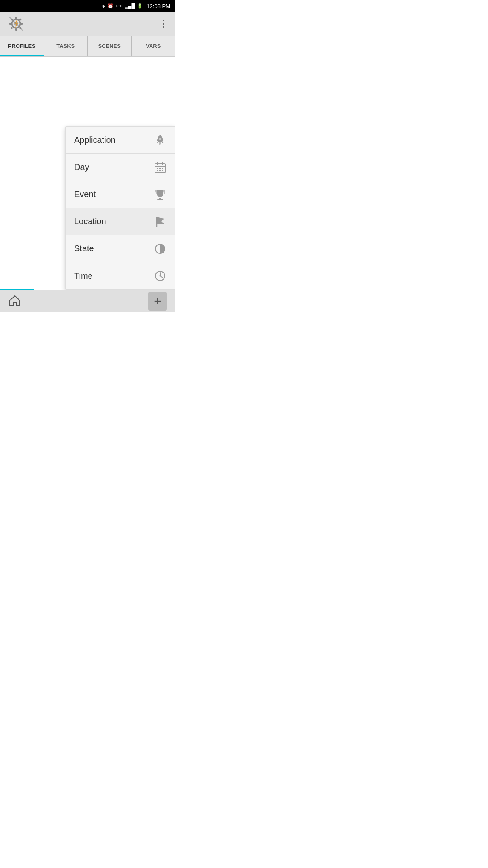 This screenshot has width=488, height=868. Describe the element at coordinates (160, 167) in the screenshot. I see `calendar-icon` at that location.